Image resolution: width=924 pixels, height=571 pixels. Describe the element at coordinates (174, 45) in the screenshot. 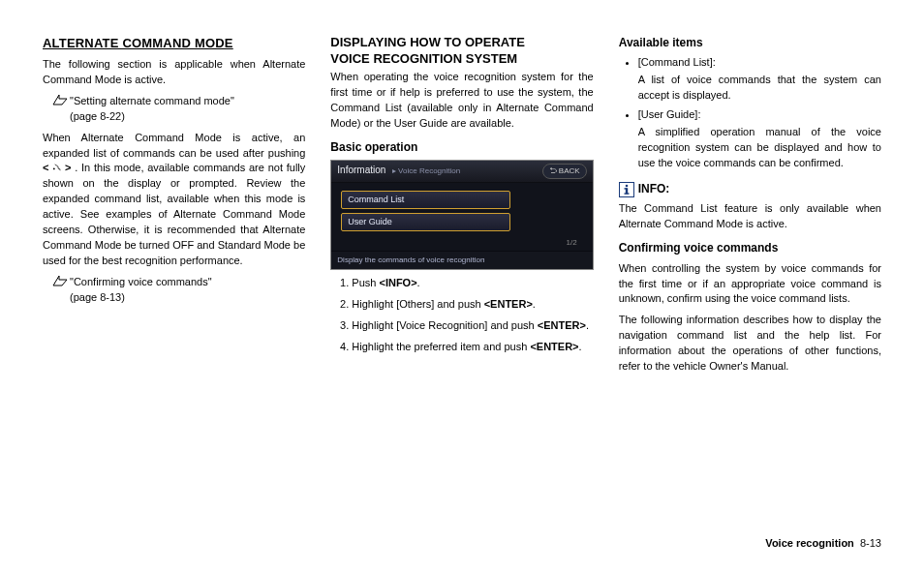

I see `alt-mode-heading: ALTERNATE COMMAND MODE` at that location.